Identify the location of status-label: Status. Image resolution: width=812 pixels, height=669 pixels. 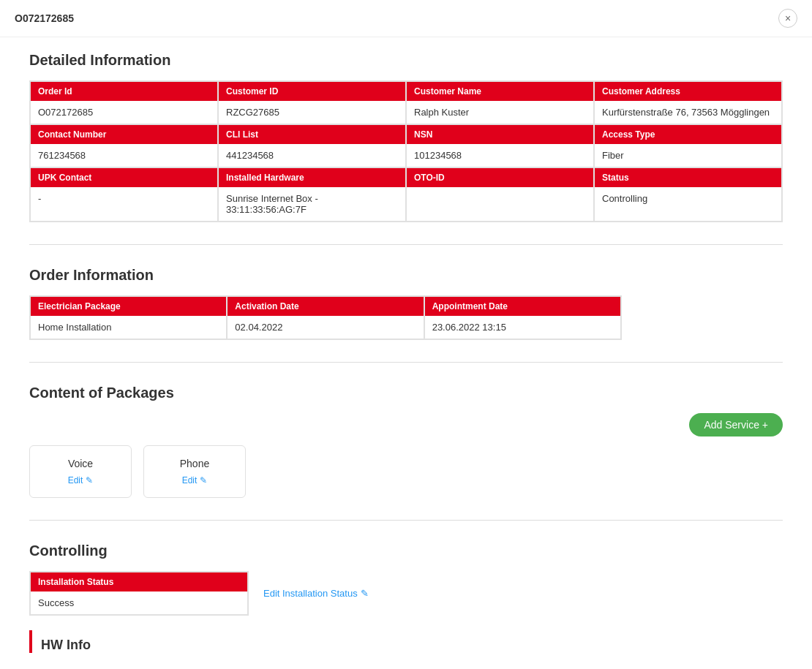
(688, 178).